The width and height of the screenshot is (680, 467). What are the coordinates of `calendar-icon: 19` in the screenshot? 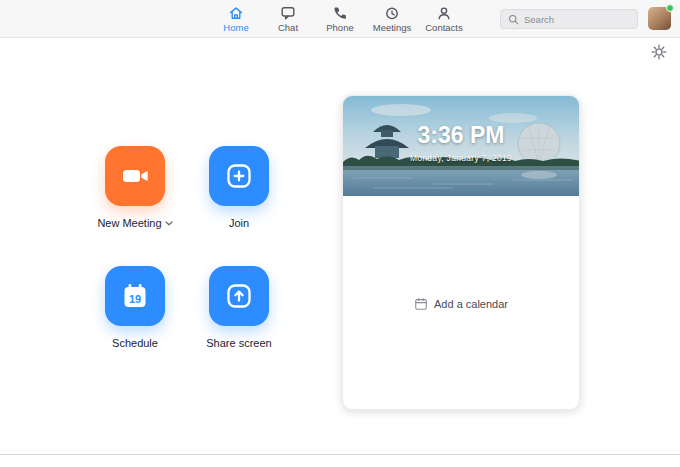 It's located at (135, 296).